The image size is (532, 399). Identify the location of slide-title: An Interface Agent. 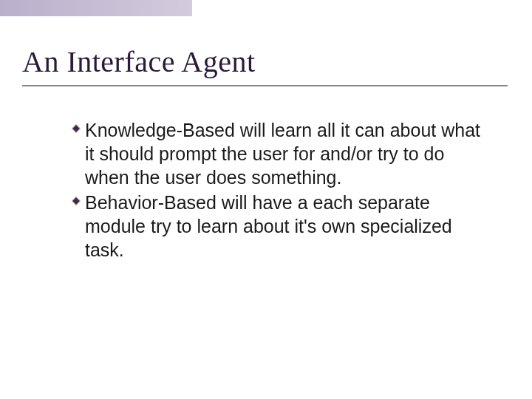
(139, 62).